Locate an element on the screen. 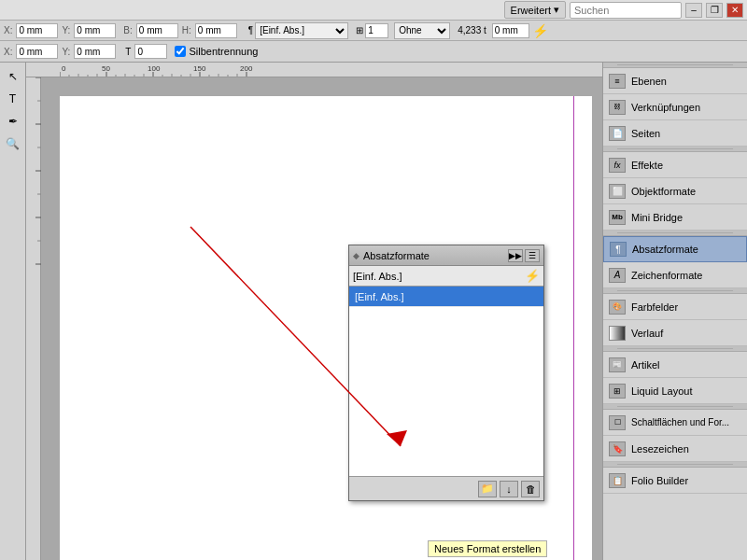 The image size is (747, 560). layout-select: Ohne is located at coordinates (422, 31).